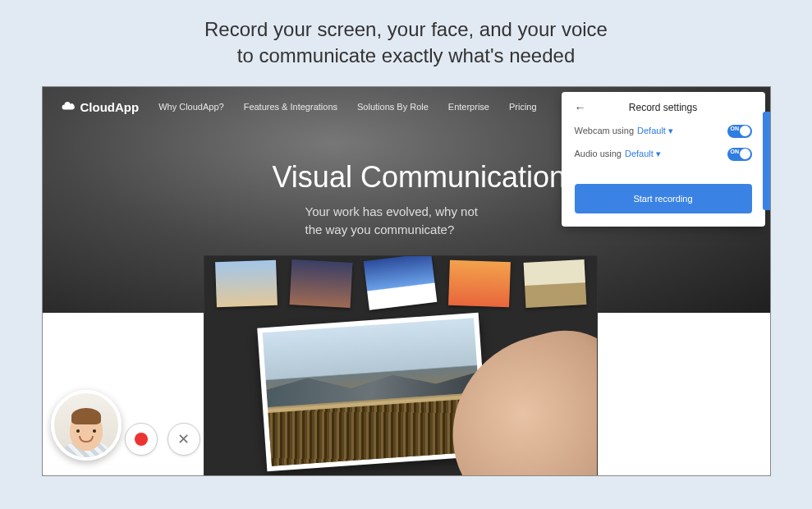 Image resolution: width=812 pixels, height=509 pixels. What do you see at coordinates (406, 56) in the screenshot?
I see `headline-line-2: to communicate exactly what's needed` at bounding box center [406, 56].